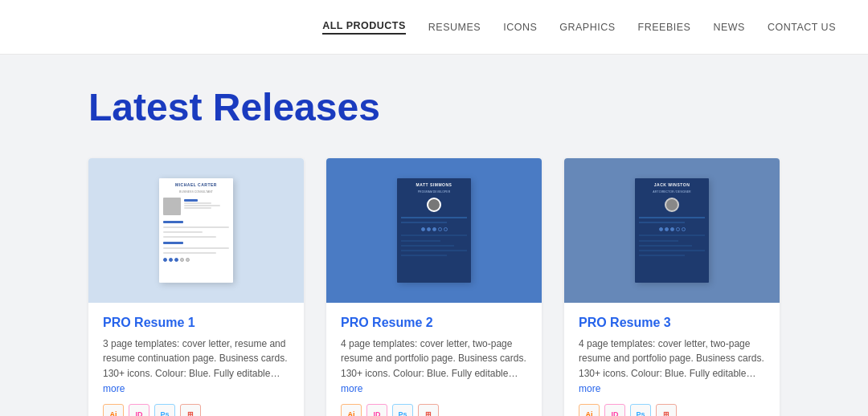 Image resolution: width=868 pixels, height=416 pixels. Describe the element at coordinates (196, 410) in the screenshot. I see `software-icons-1: Ai ID Ps ⊞` at that location.